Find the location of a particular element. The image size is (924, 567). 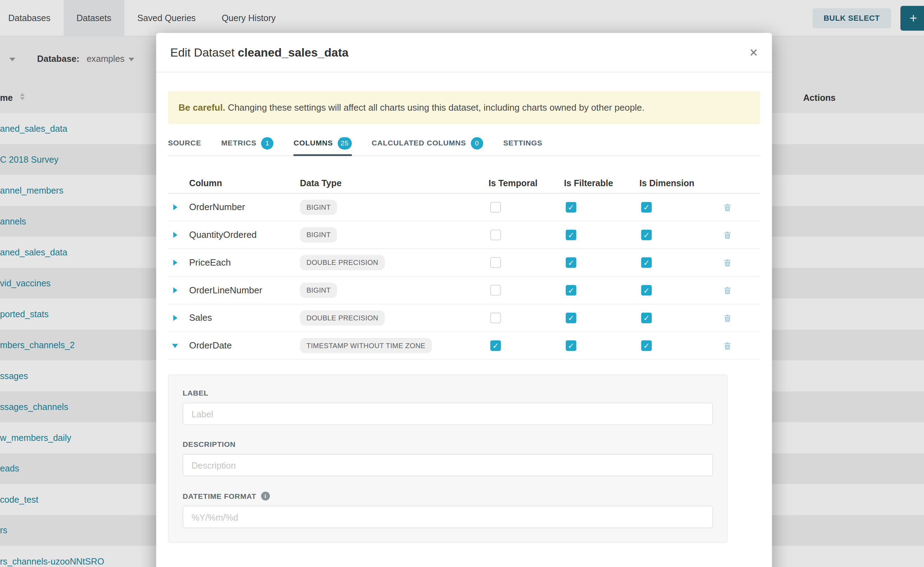

datetime-format-input is located at coordinates (448, 517).